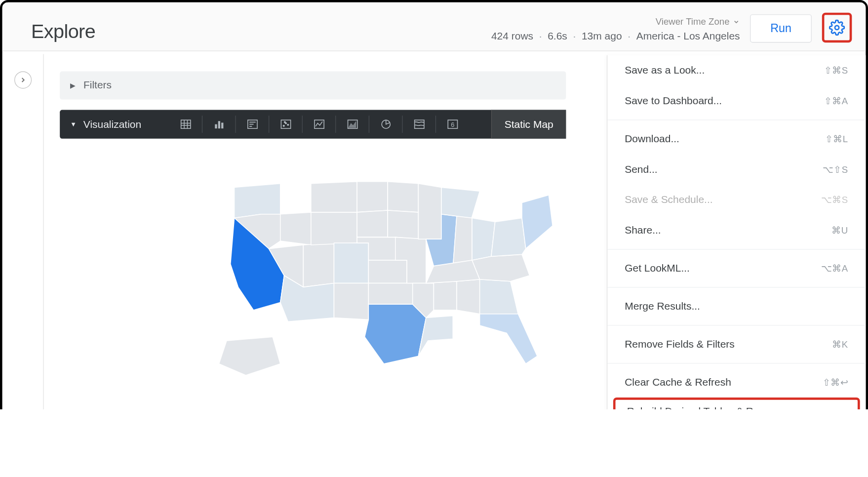 Image resolution: width=868 pixels, height=477 pixels. Describe the element at coordinates (737, 403) in the screenshot. I see `menu-item-rebuild-derived-tables-run: Rebuild Derived Tables & Run` at that location.